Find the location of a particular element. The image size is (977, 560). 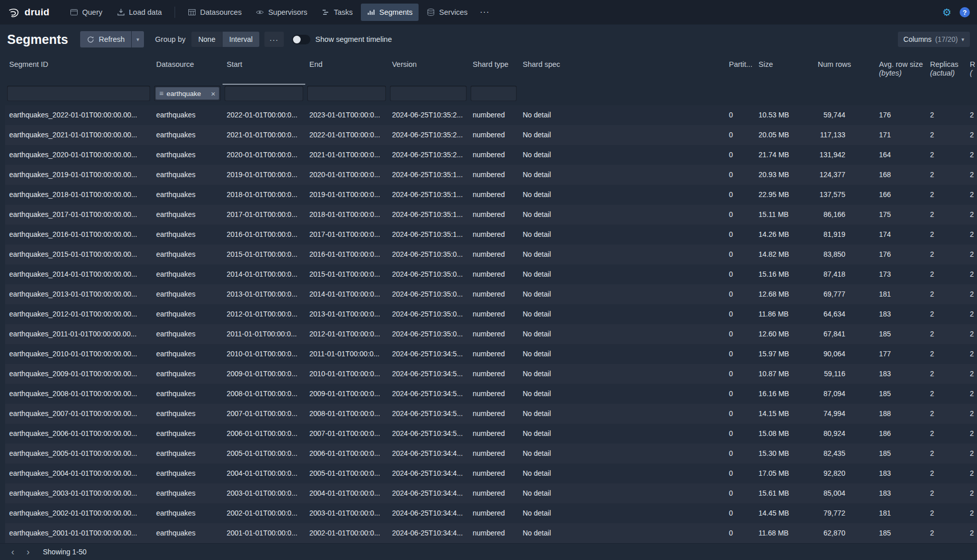

cell-version: 2024-06-25T10:35:1... is located at coordinates (428, 214).